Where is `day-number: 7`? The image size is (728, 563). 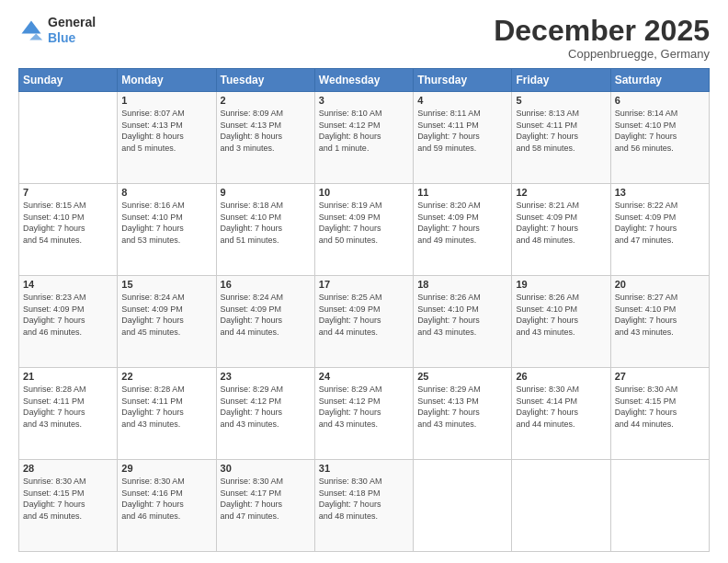
day-number: 7 is located at coordinates (68, 192).